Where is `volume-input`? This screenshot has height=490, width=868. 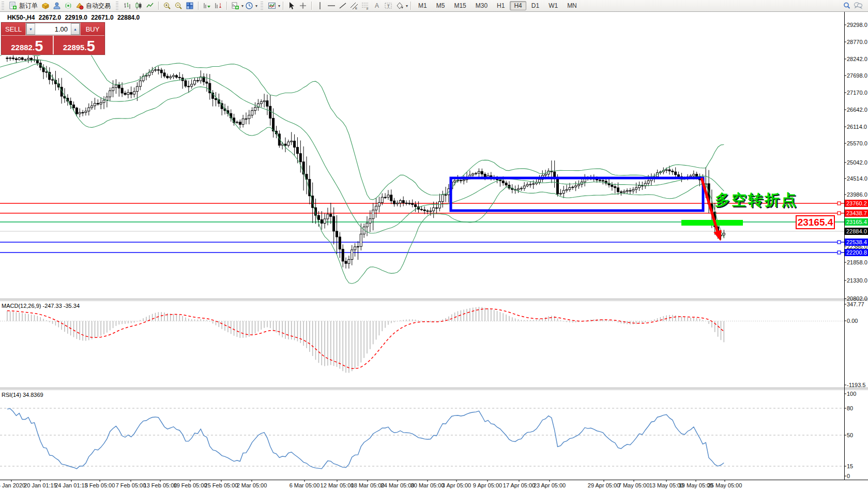 volume-input is located at coordinates (53, 29).